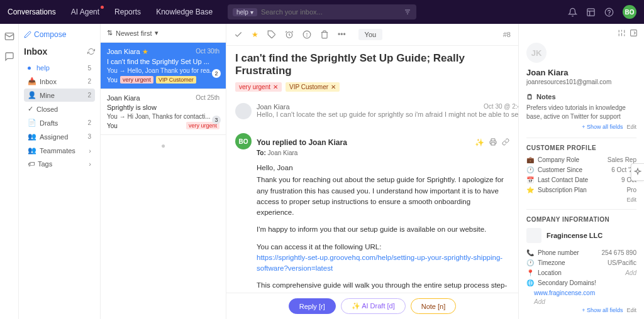  Describe the element at coordinates (581, 112) in the screenshot. I see `notes-section: 🗒Notes Prefers video tutorials in knowle…` at that location.